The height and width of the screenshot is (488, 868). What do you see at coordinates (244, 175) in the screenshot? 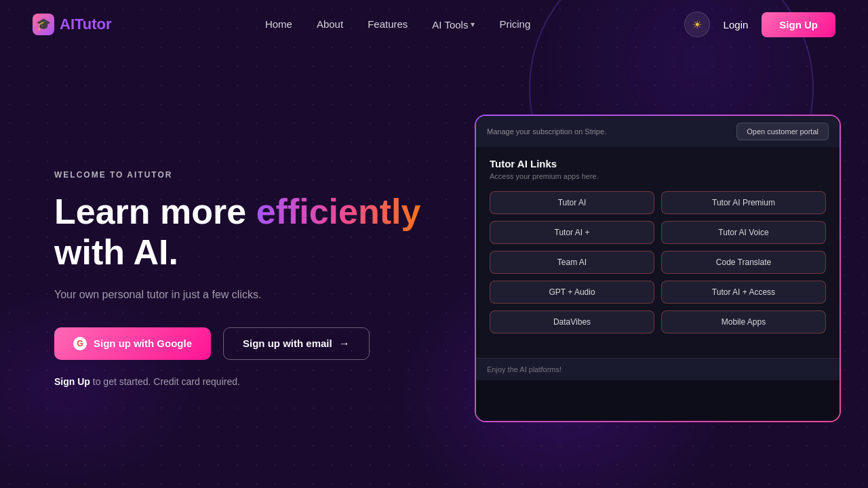
I see `welcome-tag: WELCOME TO AITUTOR` at bounding box center [244, 175].